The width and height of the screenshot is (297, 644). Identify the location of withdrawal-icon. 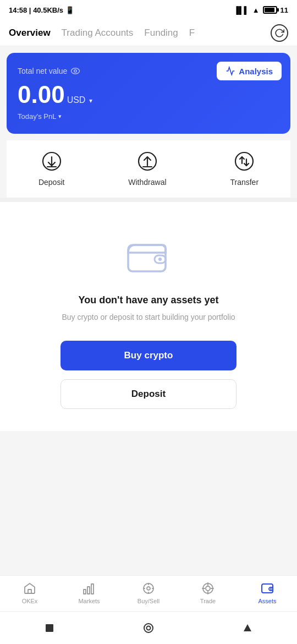
(147, 161).